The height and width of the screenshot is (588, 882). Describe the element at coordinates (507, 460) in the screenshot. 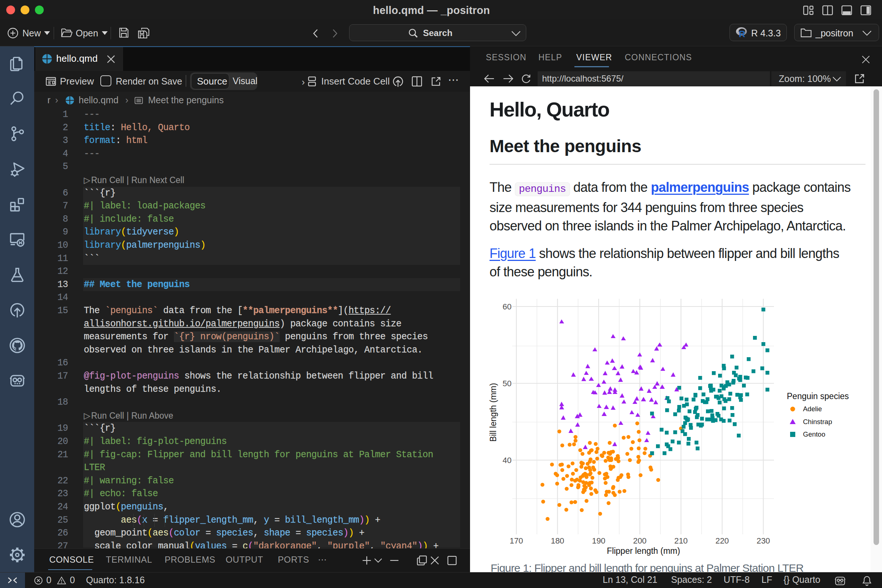

I see `svg-text: 40` at that location.